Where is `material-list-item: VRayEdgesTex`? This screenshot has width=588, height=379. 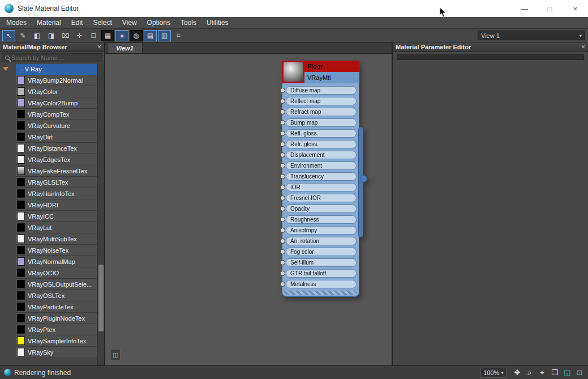 material-list-item: VRayEdgesTex is located at coordinates (57, 160).